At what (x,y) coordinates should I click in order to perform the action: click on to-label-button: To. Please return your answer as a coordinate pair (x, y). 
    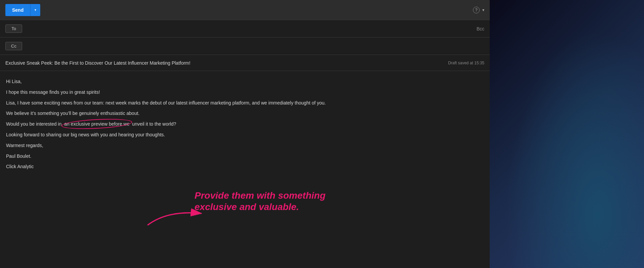
    Looking at the image, I should click on (14, 29).